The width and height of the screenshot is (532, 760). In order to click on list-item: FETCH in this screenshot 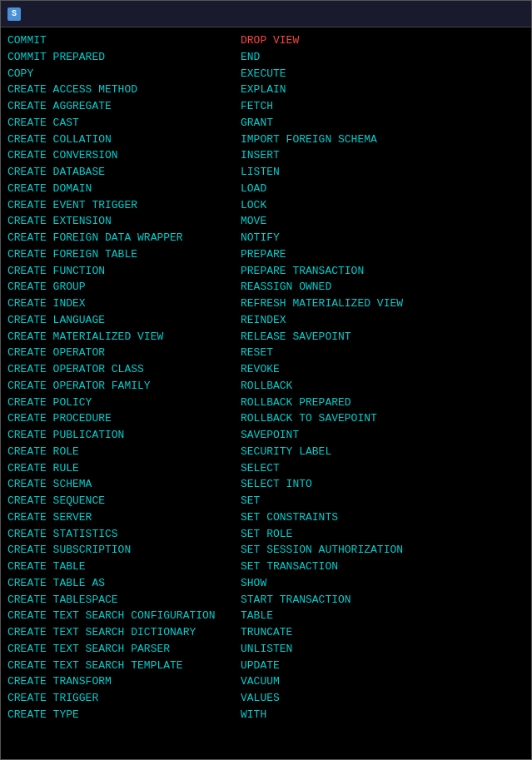, I will do `click(357, 107)`.